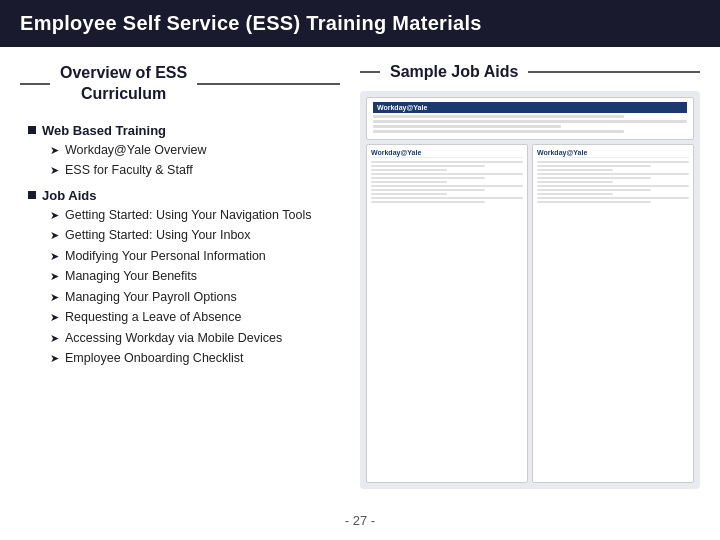 This screenshot has height=540, width=720. What do you see at coordinates (184, 288) in the screenshot?
I see `job-aids-sub-items: ➤ Getting Started: Using Your Navigation…` at bounding box center [184, 288].